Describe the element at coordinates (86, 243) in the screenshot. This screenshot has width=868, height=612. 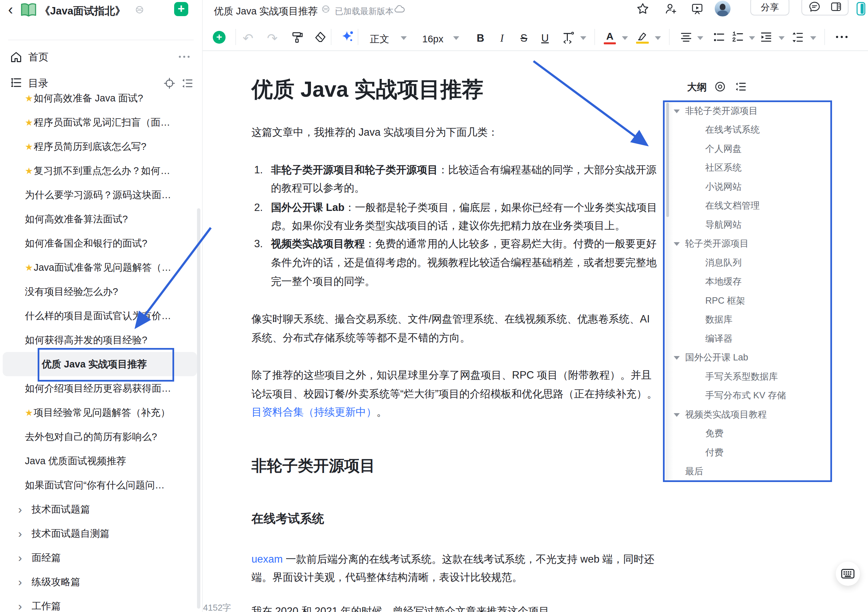
I see `sidebar-item: 如何准备国企和银行的面试?` at that location.